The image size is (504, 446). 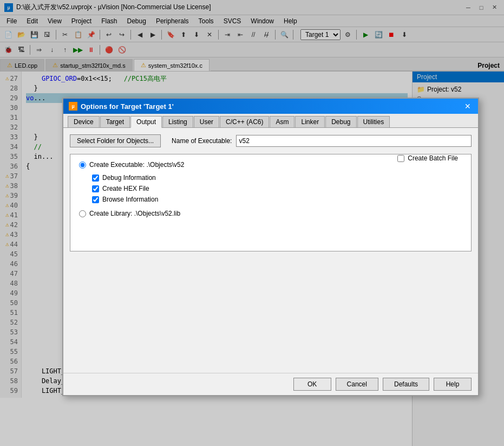 I want to click on dialog-close-button: ✕, so click(x=468, y=106).